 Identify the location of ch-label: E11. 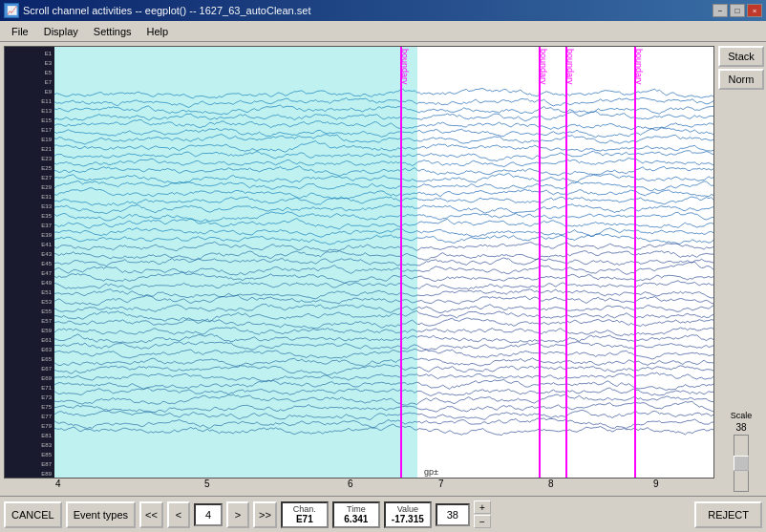
(30, 101).